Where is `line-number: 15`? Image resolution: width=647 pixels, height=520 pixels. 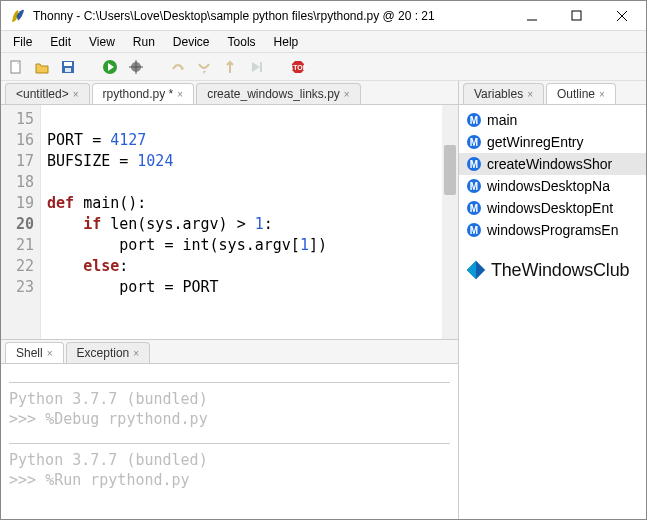 line-number: 15 is located at coordinates (18, 120).